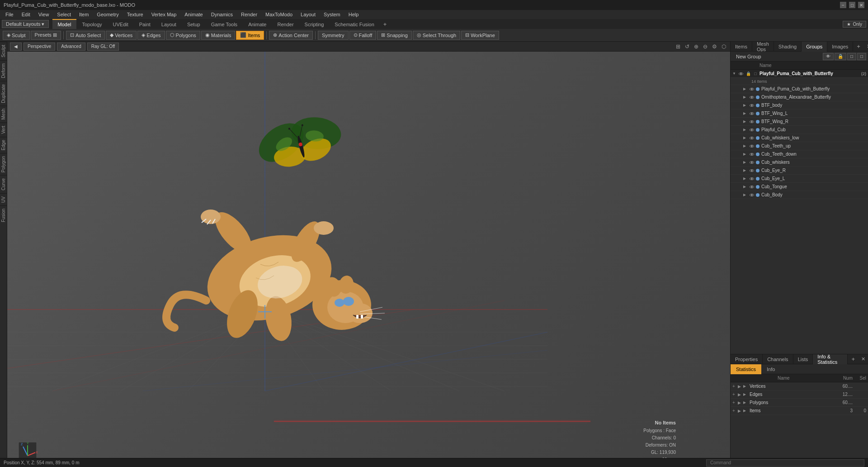 The width and height of the screenshot is (868, 467). What do you see at coordinates (16, 47) in the screenshot?
I see `viewport-type-nav: ◀` at bounding box center [16, 47].